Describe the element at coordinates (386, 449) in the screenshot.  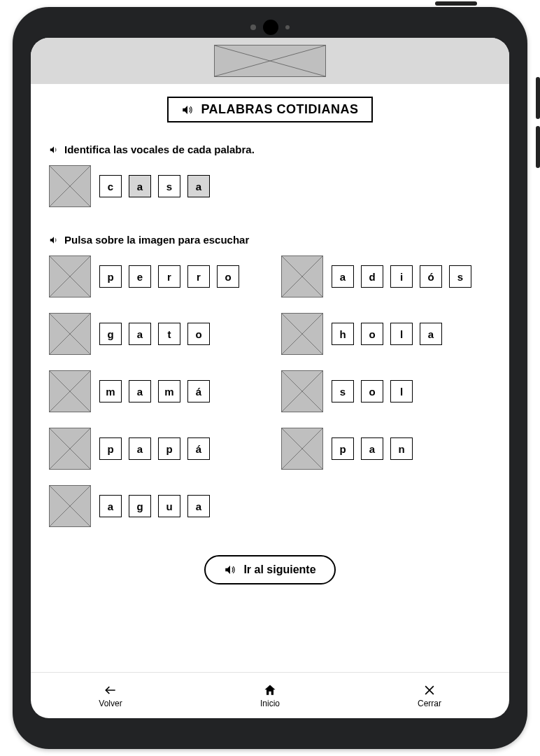
I see `word-row: pan` at that location.